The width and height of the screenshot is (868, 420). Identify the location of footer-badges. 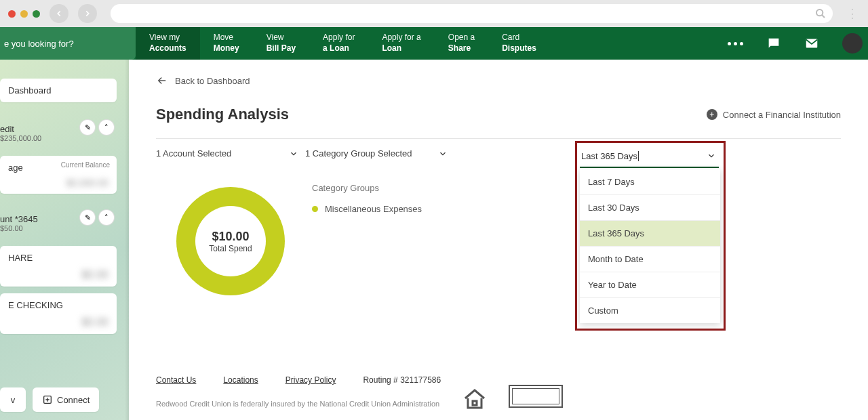
(512, 396).